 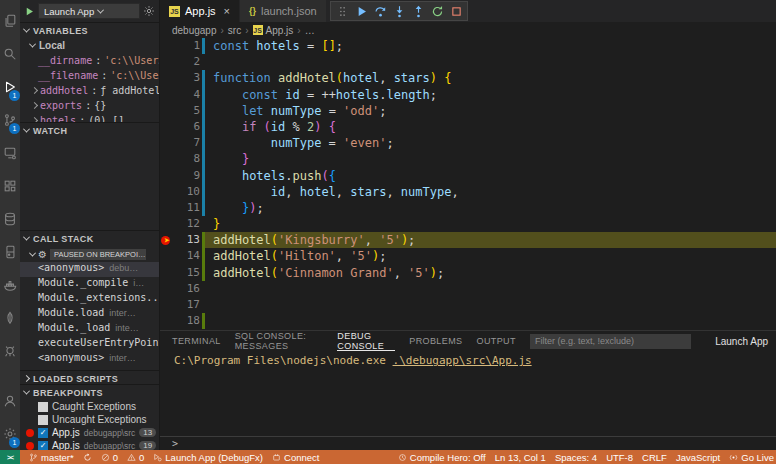 What do you see at coordinates (187, 111) in the screenshot?
I see `line-number: 5` at bounding box center [187, 111].